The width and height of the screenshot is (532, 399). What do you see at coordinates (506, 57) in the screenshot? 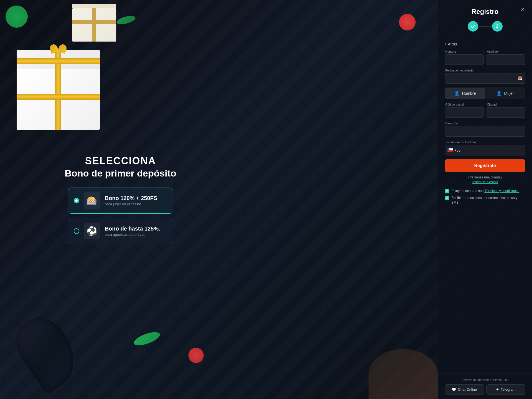
I see `apellido-group: Apellido` at bounding box center [506, 57].